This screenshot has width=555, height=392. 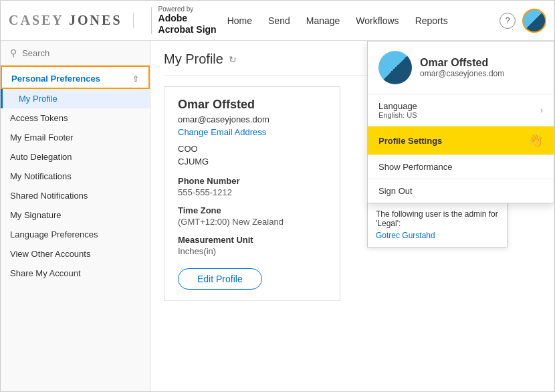 What do you see at coordinates (252, 162) in the screenshot?
I see `profile-org: CJUMG` at bounding box center [252, 162].